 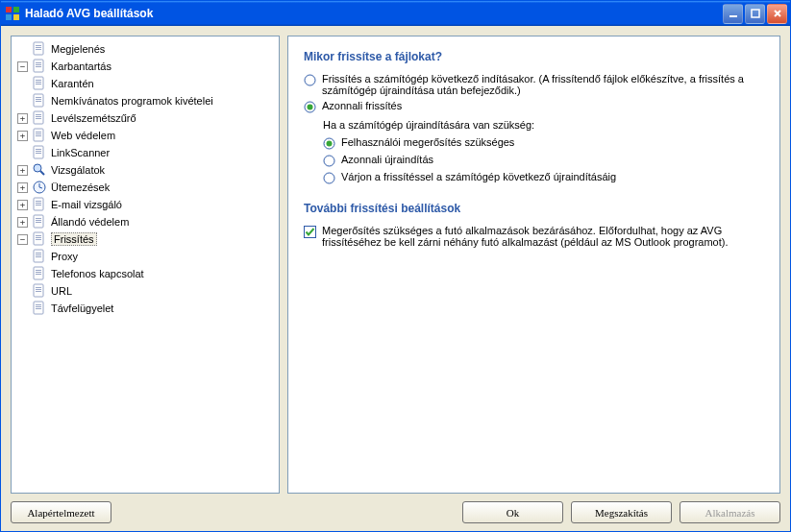 I want to click on cancel-button: Megszakítás, so click(x=621, y=513).